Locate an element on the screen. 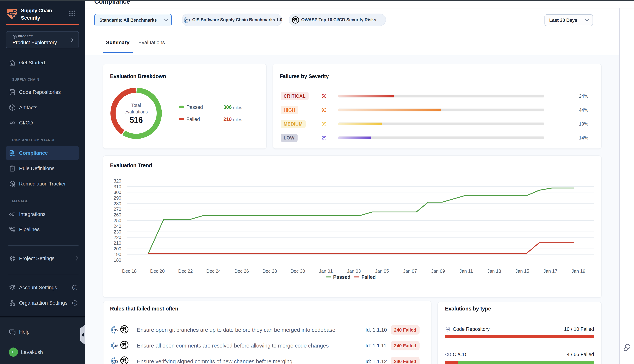 The width and height of the screenshot is (634, 364). svg-text: 310 is located at coordinates (118, 186).